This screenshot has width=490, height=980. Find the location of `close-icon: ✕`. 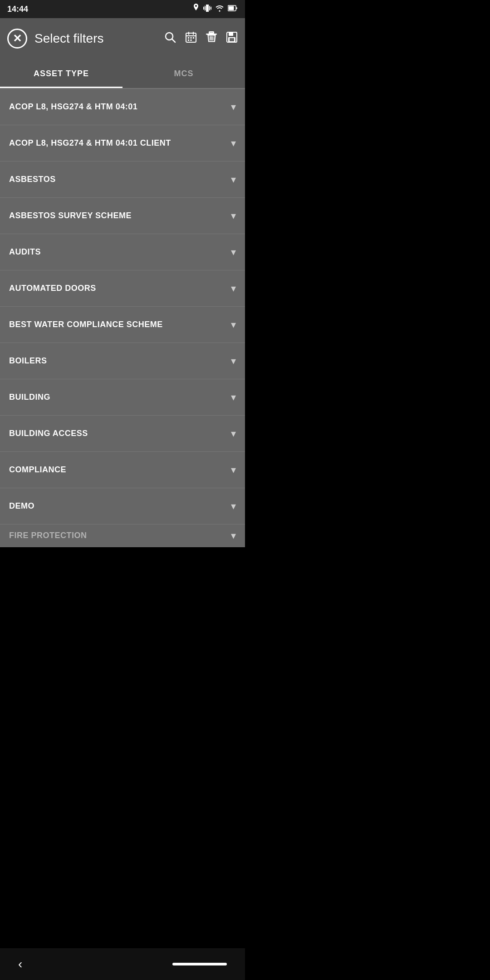

close-icon: ✕ is located at coordinates (17, 39).